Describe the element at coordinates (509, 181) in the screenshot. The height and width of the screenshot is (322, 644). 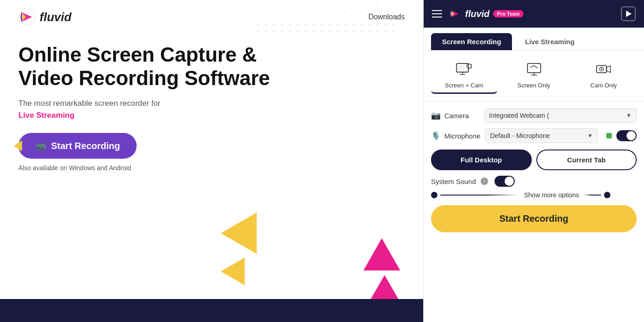
I see `system-sound-toggle-knob` at that location.